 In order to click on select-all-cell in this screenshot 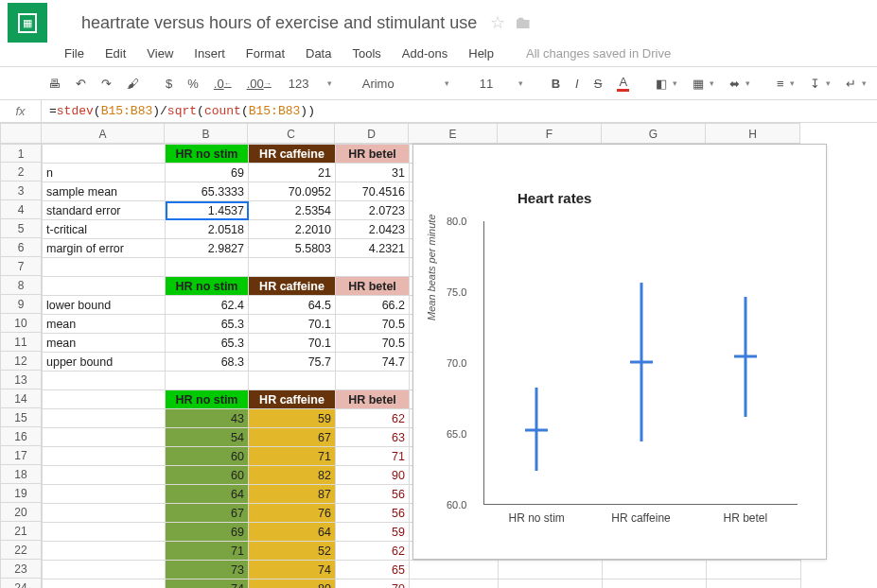, I will do `click(21, 133)`.